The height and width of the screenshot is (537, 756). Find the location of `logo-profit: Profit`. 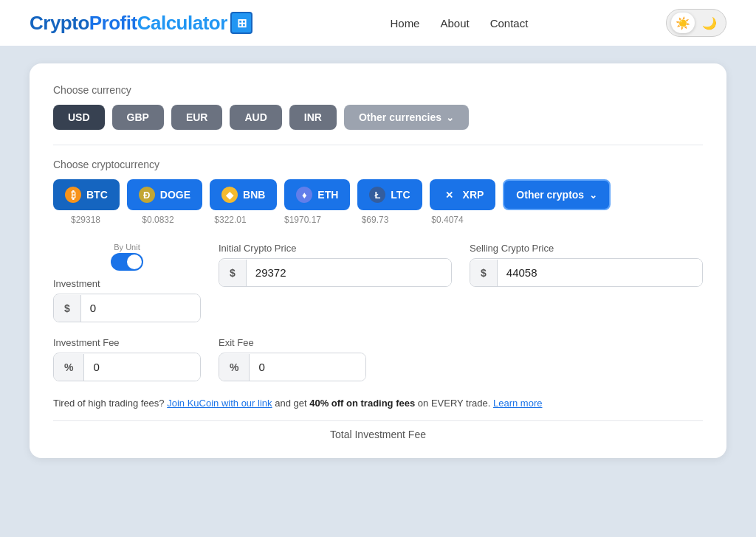

logo-profit: Profit is located at coordinates (114, 24).